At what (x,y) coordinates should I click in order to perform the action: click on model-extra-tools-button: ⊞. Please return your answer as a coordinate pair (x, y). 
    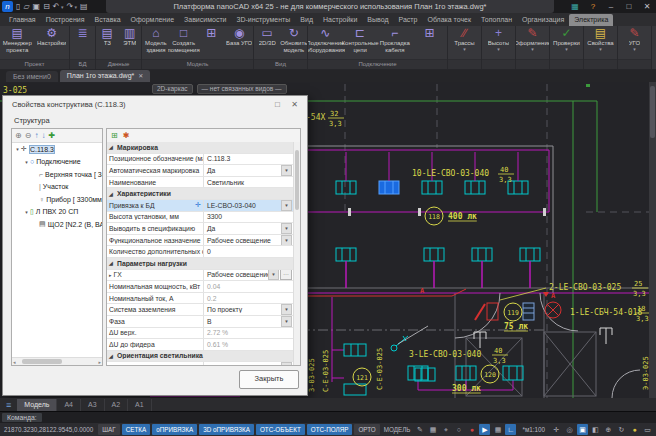
    Looking at the image, I should click on (212, 42).